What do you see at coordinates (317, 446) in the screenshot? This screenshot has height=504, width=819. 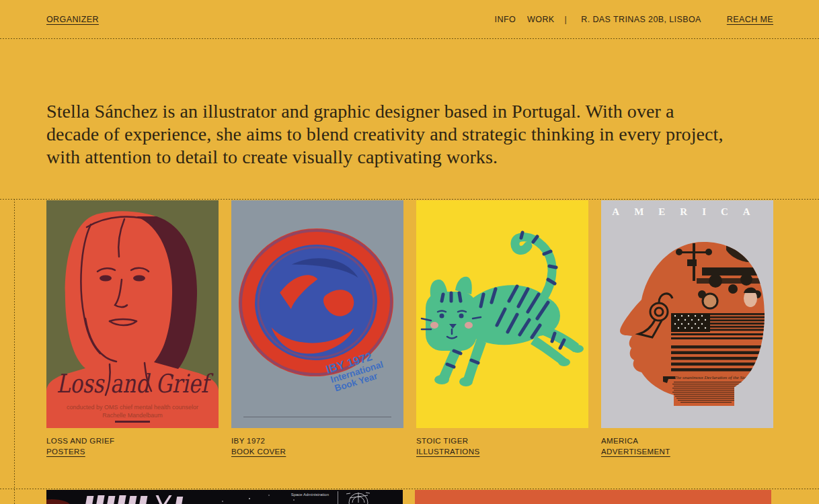 I see `project-caption: IBY 1972 BOOK COVER` at bounding box center [317, 446].